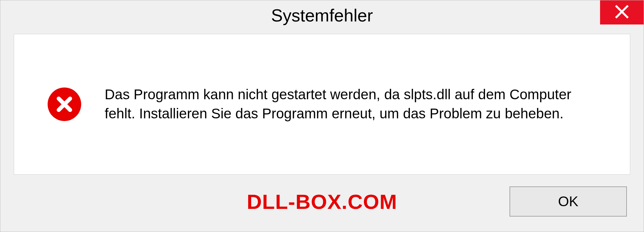  Describe the element at coordinates (622, 12) in the screenshot. I see `close-icon` at that location.